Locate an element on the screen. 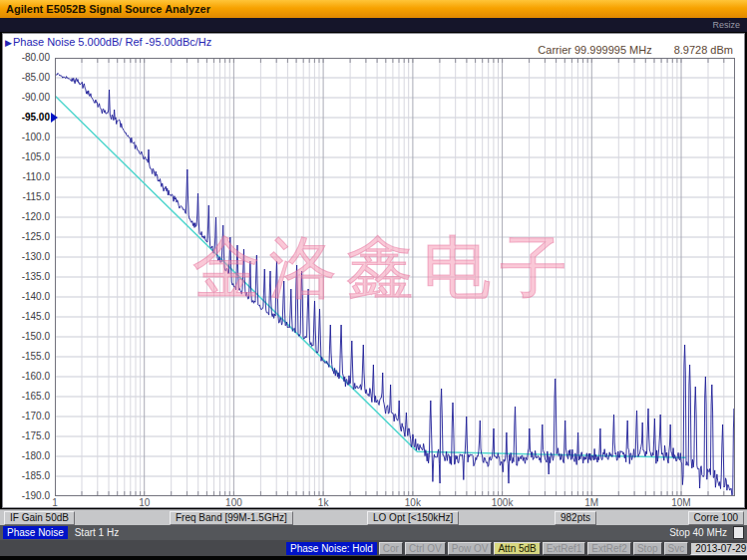 This screenshot has height=560, width=747. measurement-mode-chip: Phase Noise is located at coordinates (36, 532).